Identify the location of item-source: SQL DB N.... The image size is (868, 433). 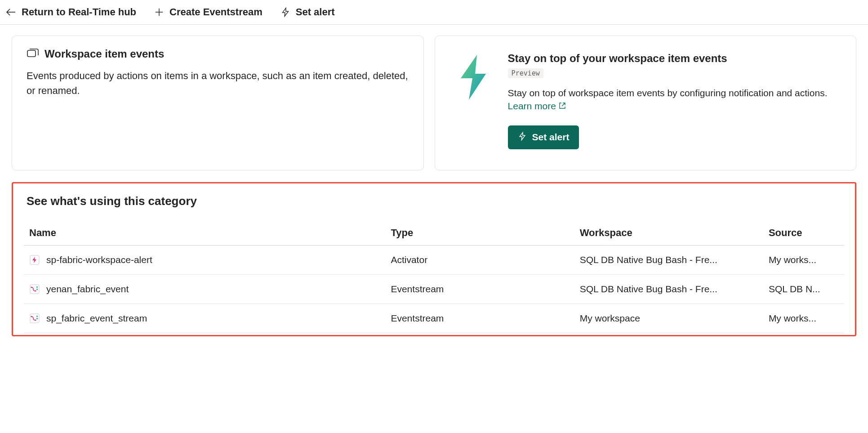
(804, 290).